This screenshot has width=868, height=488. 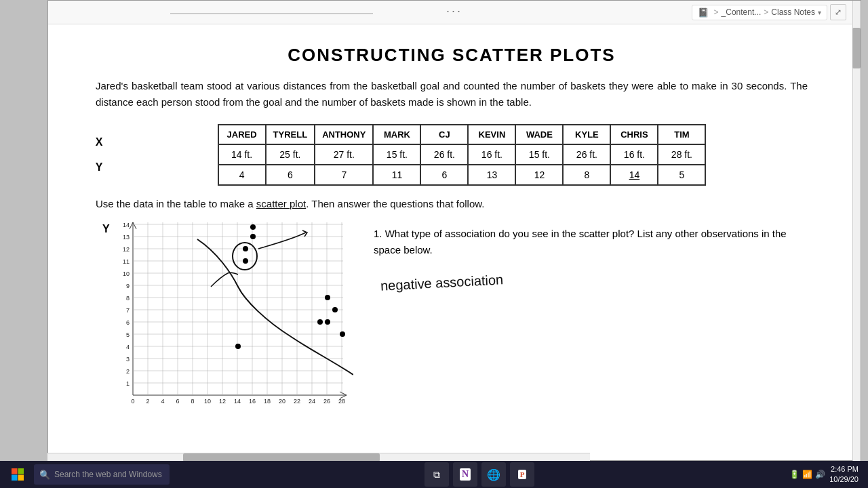 What do you see at coordinates (237, 401) in the screenshot?
I see `svg-text: 14` at bounding box center [237, 401].